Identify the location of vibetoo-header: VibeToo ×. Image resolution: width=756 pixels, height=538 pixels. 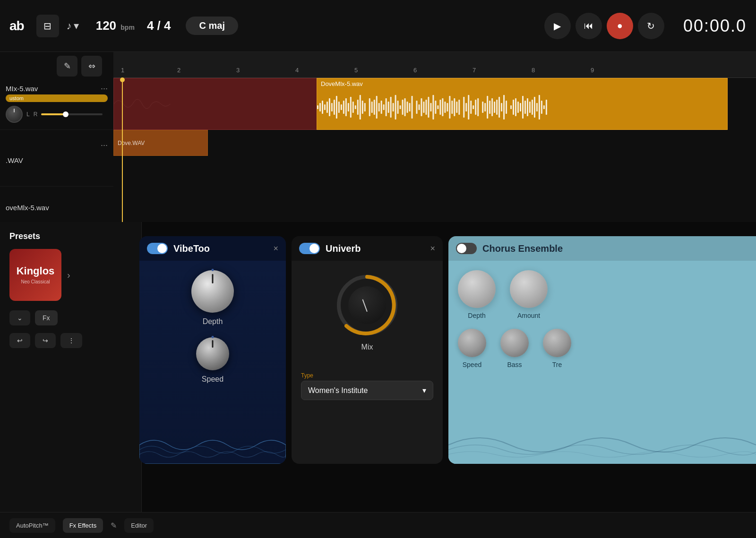
(213, 248).